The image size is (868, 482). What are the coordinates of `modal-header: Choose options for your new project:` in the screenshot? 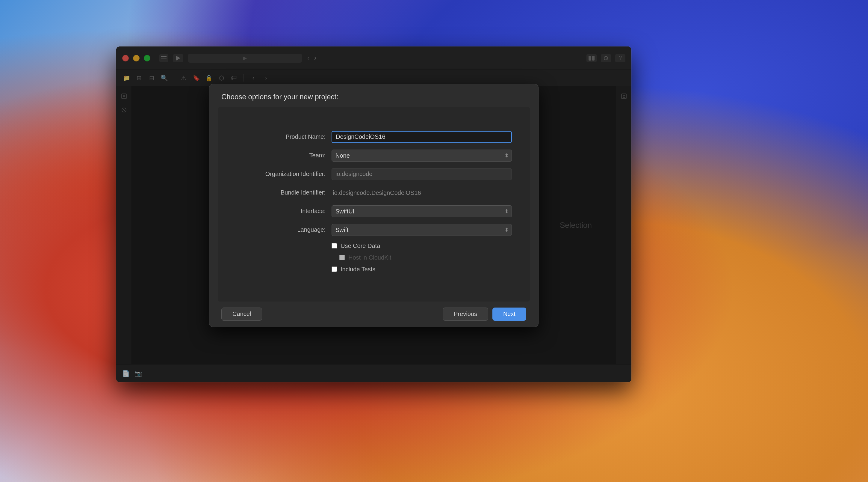 It's located at (374, 96).